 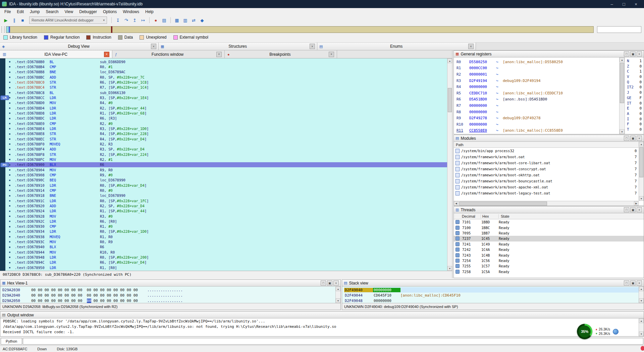 What do you see at coordinates (549, 54) in the screenshot?
I see `panel-titlebar: ▦ General registers □ ▣ ×` at bounding box center [549, 54].